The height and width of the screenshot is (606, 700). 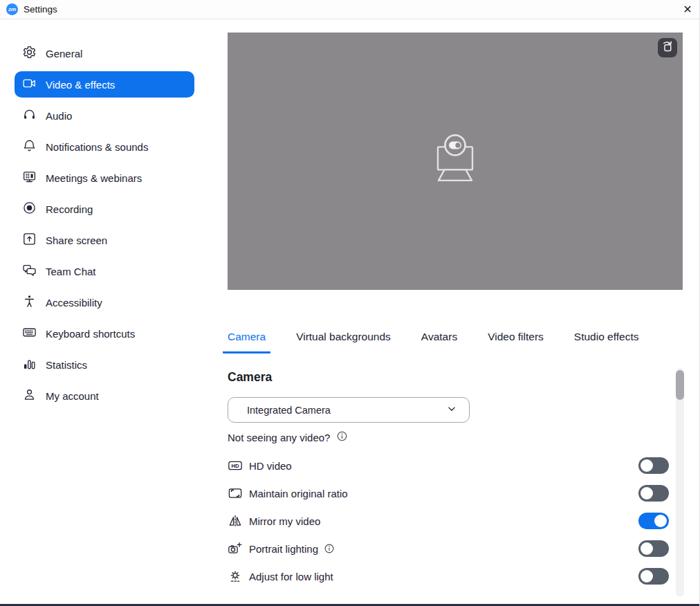 I want to click on tab-studio-effects: Studio effects, so click(x=607, y=342).